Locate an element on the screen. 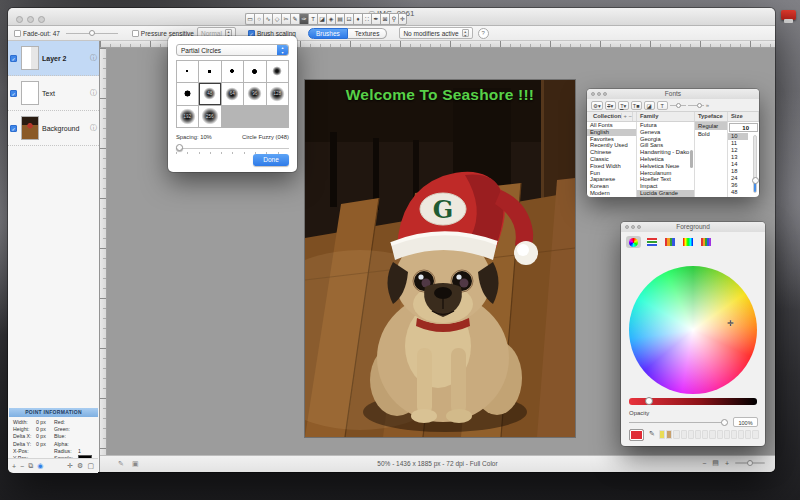 The height and width of the screenshot is (500, 800). size-item: 18 is located at coordinates (738, 172).